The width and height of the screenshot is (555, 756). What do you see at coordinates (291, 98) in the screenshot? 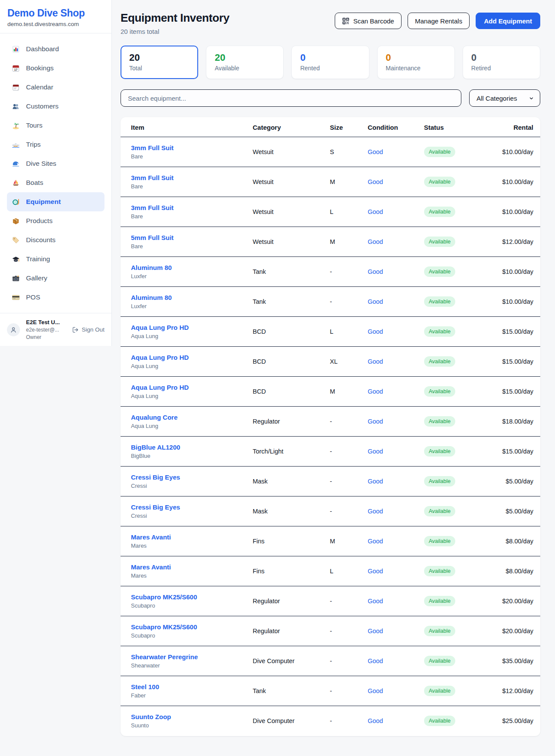
I see `search-input` at bounding box center [291, 98].